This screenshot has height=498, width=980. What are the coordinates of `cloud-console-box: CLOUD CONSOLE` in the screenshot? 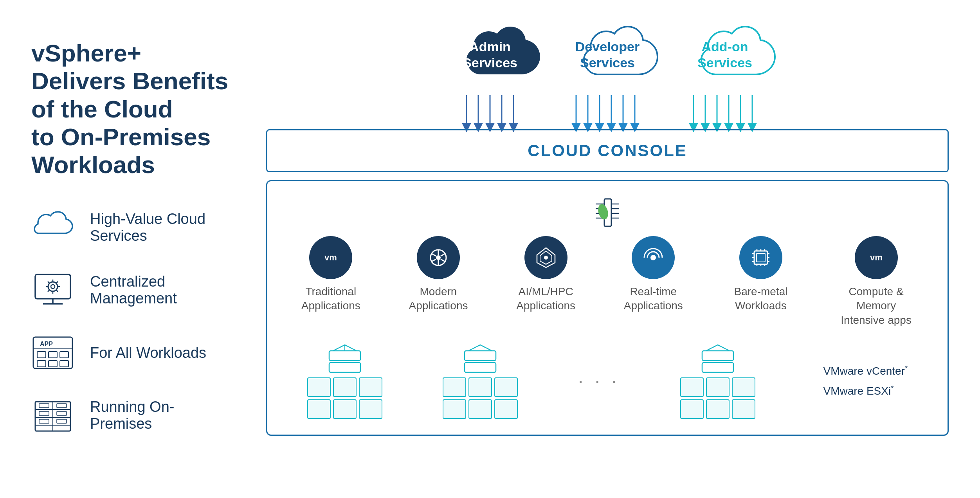 It's located at (607, 151).